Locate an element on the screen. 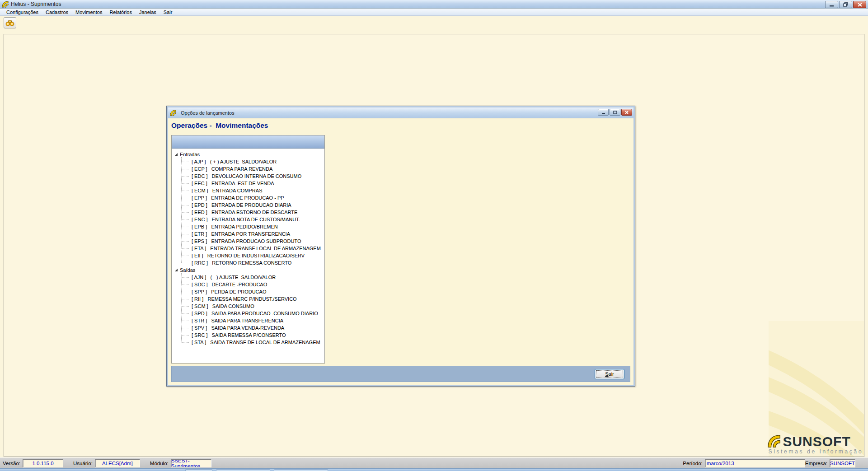 The height and width of the screenshot is (471, 868). logo-brand-text: SUNSOFT is located at coordinates (816, 442).